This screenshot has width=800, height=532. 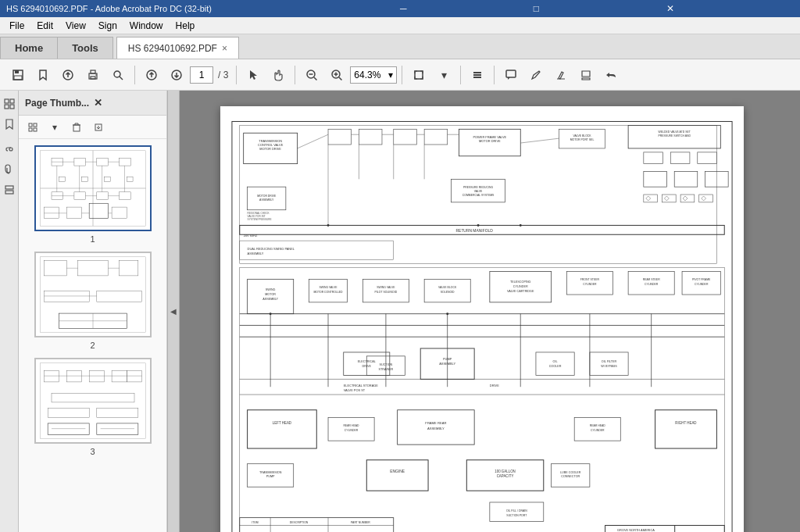 What do you see at coordinates (186, 26) in the screenshot?
I see `menu-help: Help` at bounding box center [186, 26].